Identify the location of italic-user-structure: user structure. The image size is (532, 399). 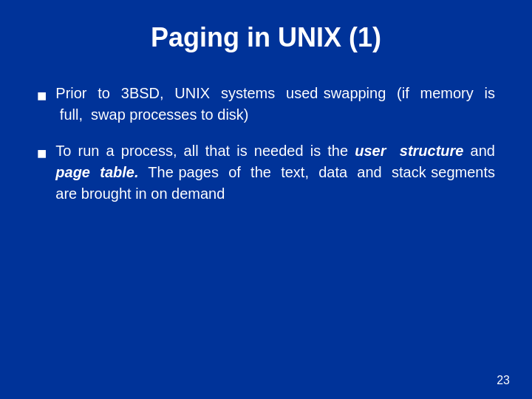
(409, 151).